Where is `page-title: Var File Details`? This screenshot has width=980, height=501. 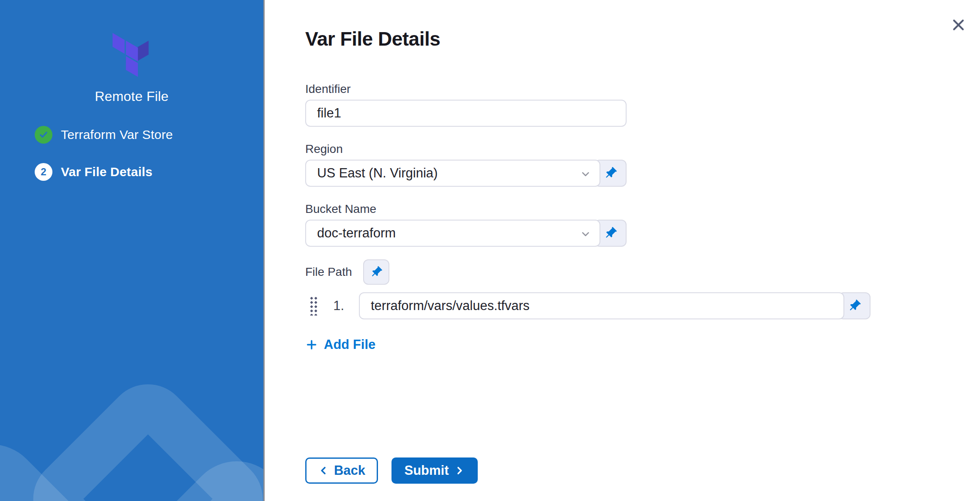
page-title: Var File Details is located at coordinates (643, 39).